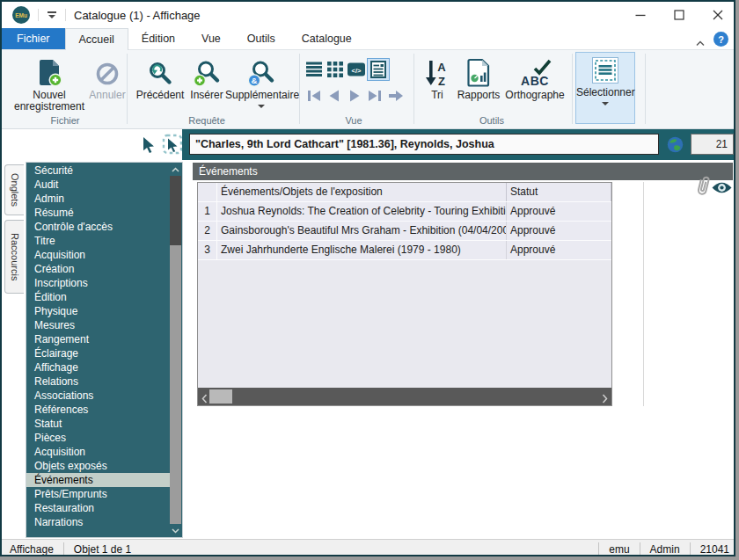  What do you see at coordinates (413, 89) in the screenshot?
I see `group-separator` at bounding box center [413, 89].